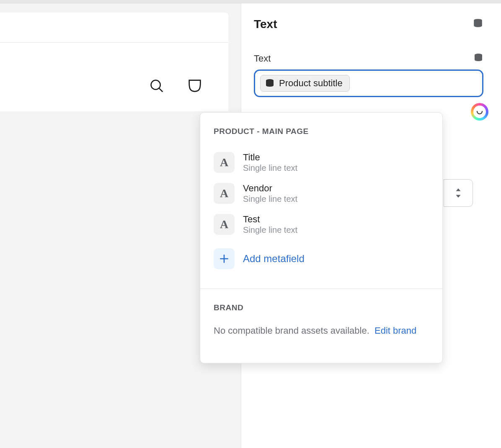 The width and height of the screenshot is (501, 448). I want to click on brand-empty-message: No compatible brand assets available. Ed…, so click(321, 331).